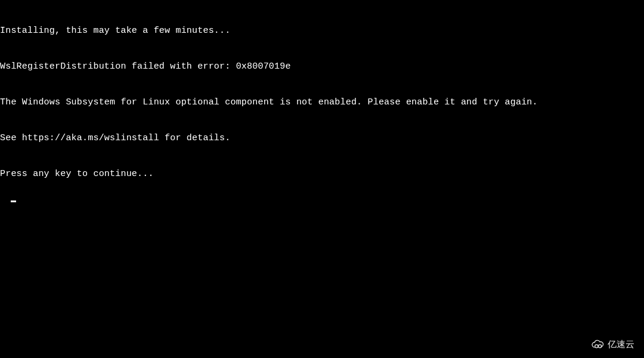  Describe the element at coordinates (322, 103) in the screenshot. I see `terminal-line: The Windows Subsystem for Linux optional…` at that location.